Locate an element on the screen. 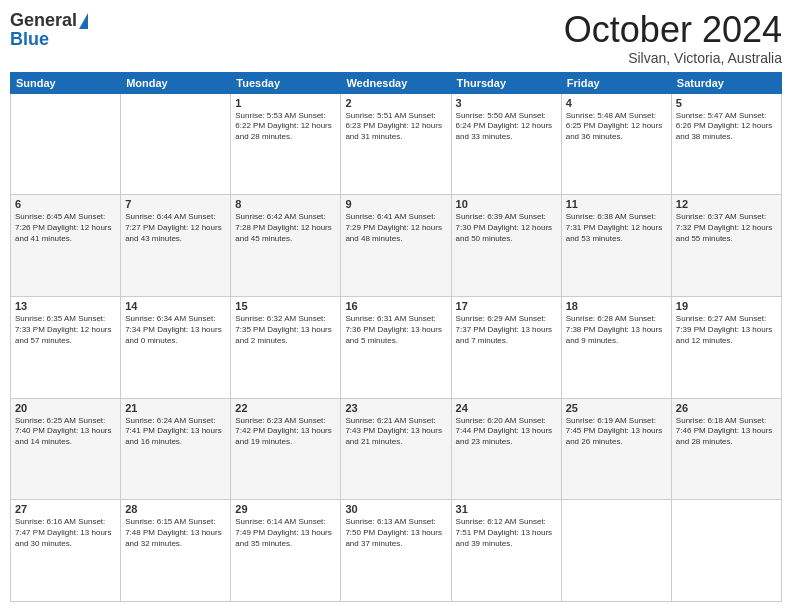 Image resolution: width=792 pixels, height=612 pixels. cell-info: Sunrise: 6:13 AM Sunset: 7:50 PM Dayligh… is located at coordinates (396, 533).